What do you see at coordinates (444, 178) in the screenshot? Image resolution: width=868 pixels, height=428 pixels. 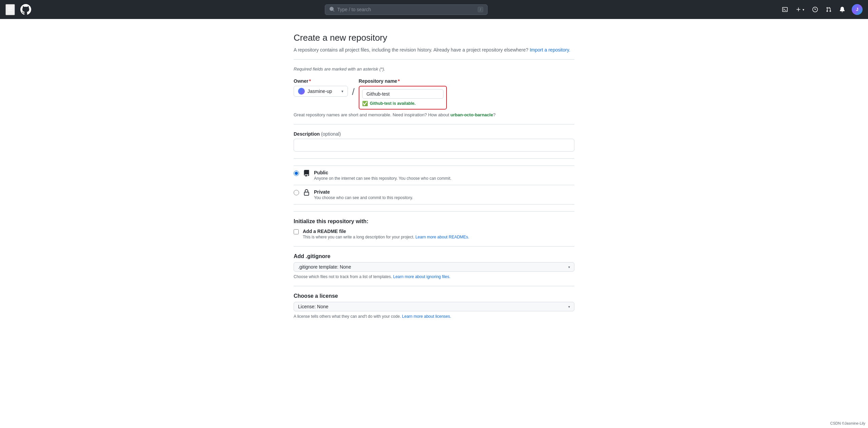 I see `public-option-desc: Anyone on the internet can see this repo…` at bounding box center [444, 178].